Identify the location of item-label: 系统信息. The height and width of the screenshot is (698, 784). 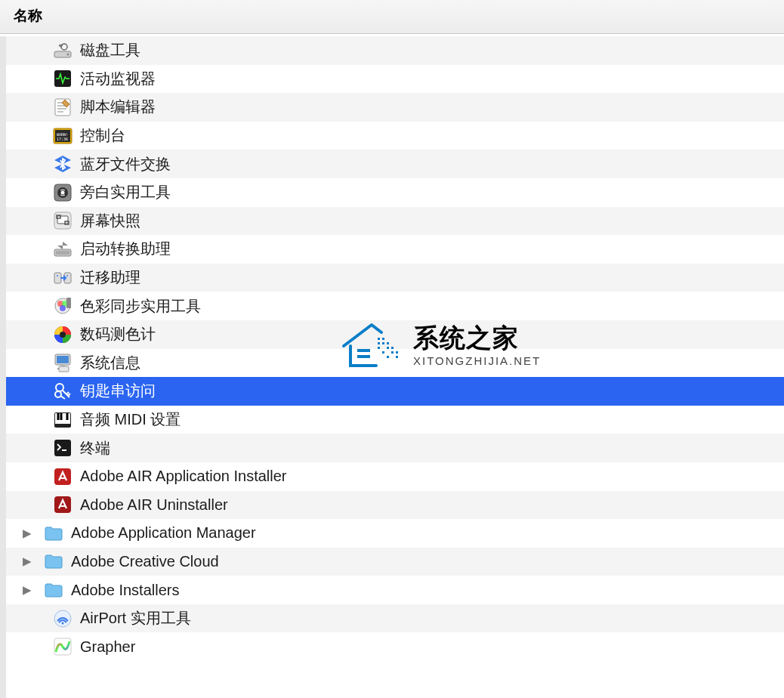
(110, 363).